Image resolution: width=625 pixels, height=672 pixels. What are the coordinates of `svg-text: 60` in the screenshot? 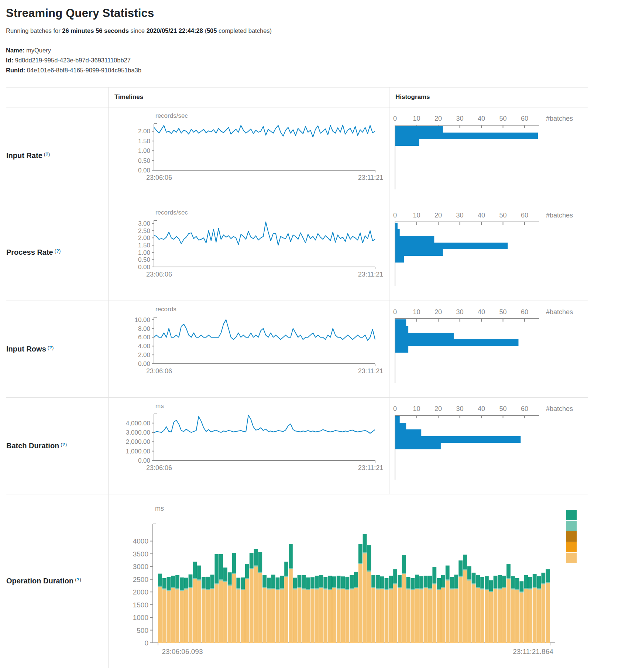 It's located at (525, 409).